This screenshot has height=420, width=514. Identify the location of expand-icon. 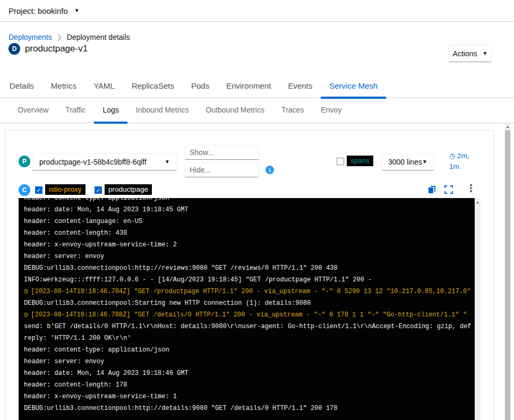
(449, 190).